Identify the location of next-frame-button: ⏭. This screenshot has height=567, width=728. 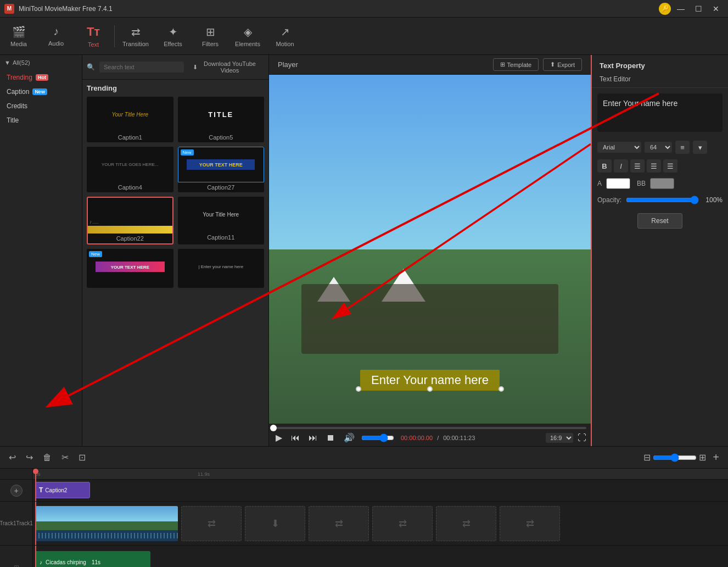
(313, 438).